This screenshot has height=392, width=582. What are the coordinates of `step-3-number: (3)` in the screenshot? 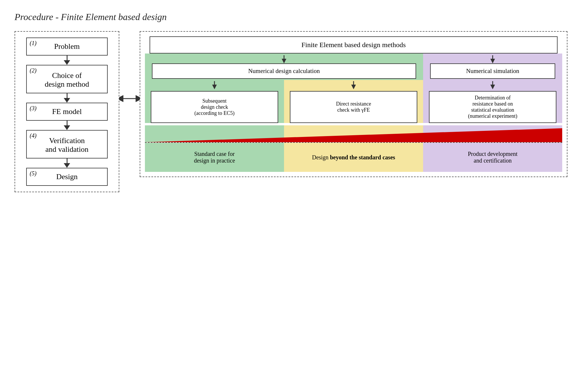 It's located at (33, 108).